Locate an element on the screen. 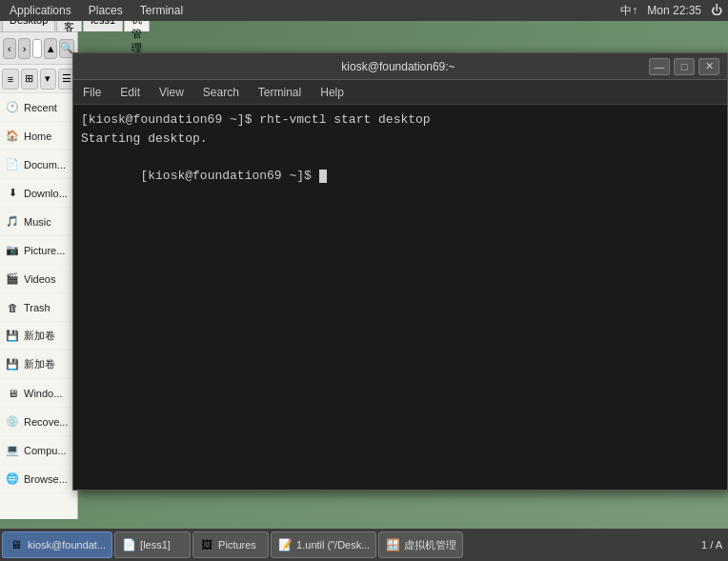 The image size is (728, 561). terminal-window-buttons: — □ ✕ is located at coordinates (684, 67).